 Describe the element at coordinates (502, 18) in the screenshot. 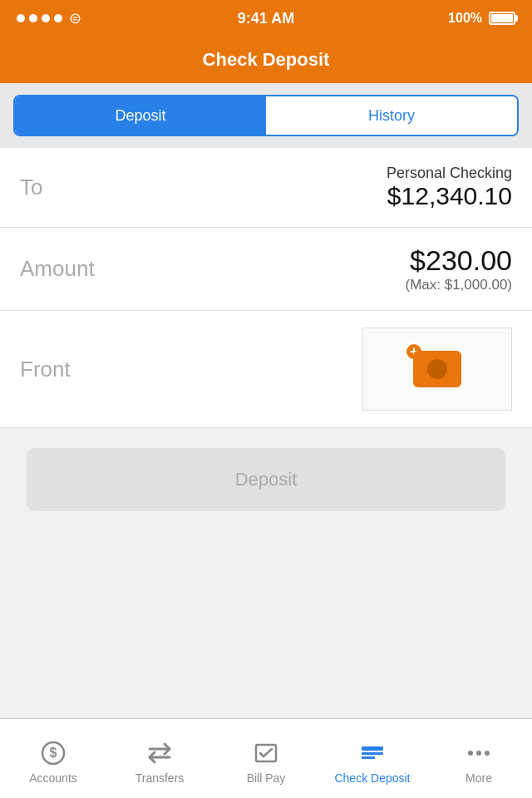

I see `battery-icon-container` at that location.